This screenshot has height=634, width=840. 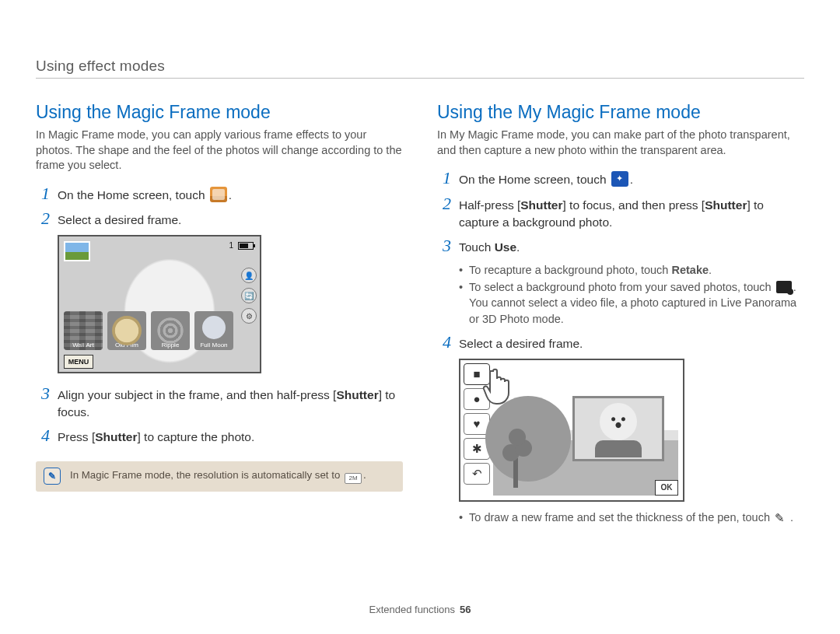 I want to click on note-box: ✎ In Magic Frame mode, the resolution is…, so click(x=219, y=476).